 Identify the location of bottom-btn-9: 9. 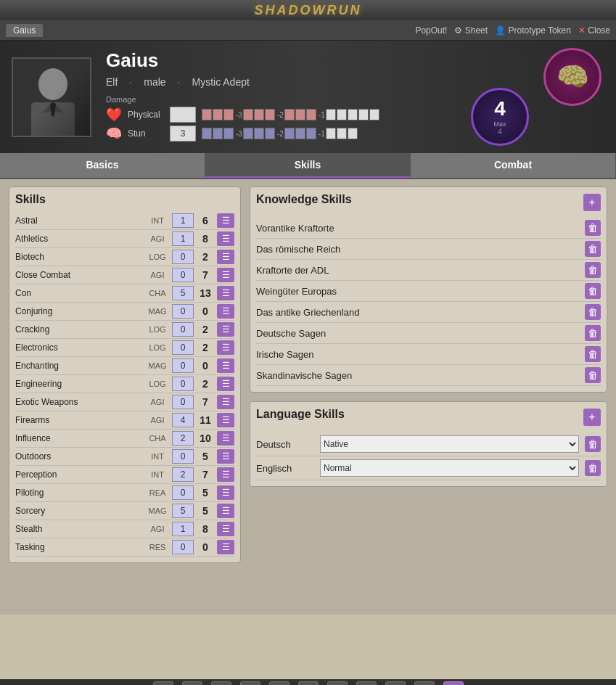
(395, 684).